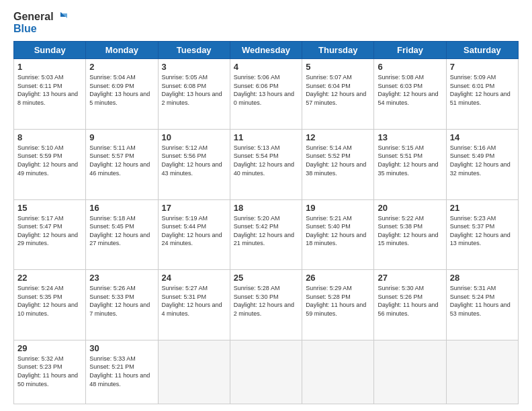  What do you see at coordinates (410, 161) in the screenshot?
I see `day-info: Sunrise: 5:15 AM Sunset: 5:51 PM Dayligh…` at bounding box center [410, 161].